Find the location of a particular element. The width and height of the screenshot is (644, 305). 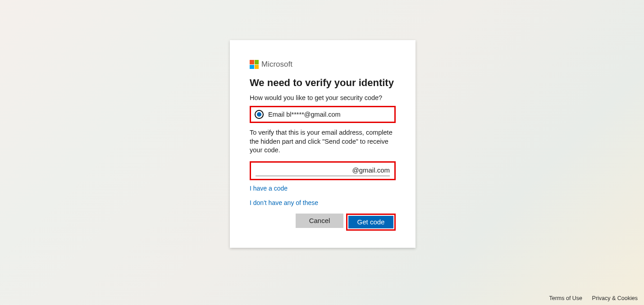

button-row: Cancel Get code is located at coordinates (323, 222).